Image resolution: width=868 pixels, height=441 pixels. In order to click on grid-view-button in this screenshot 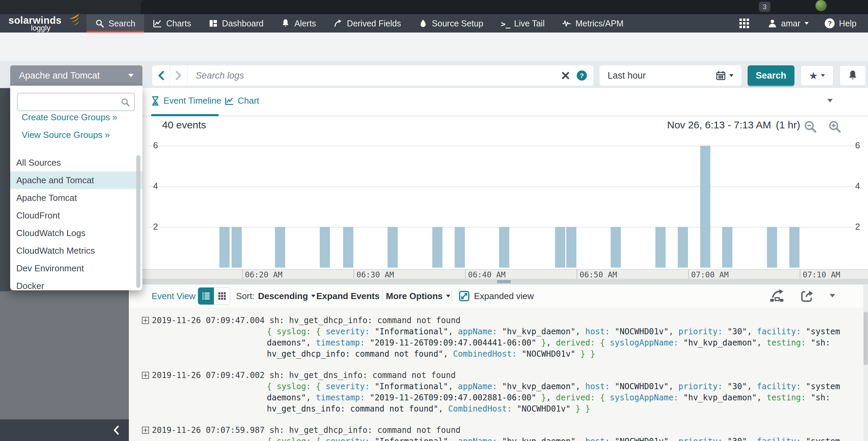, I will do `click(222, 296)`.